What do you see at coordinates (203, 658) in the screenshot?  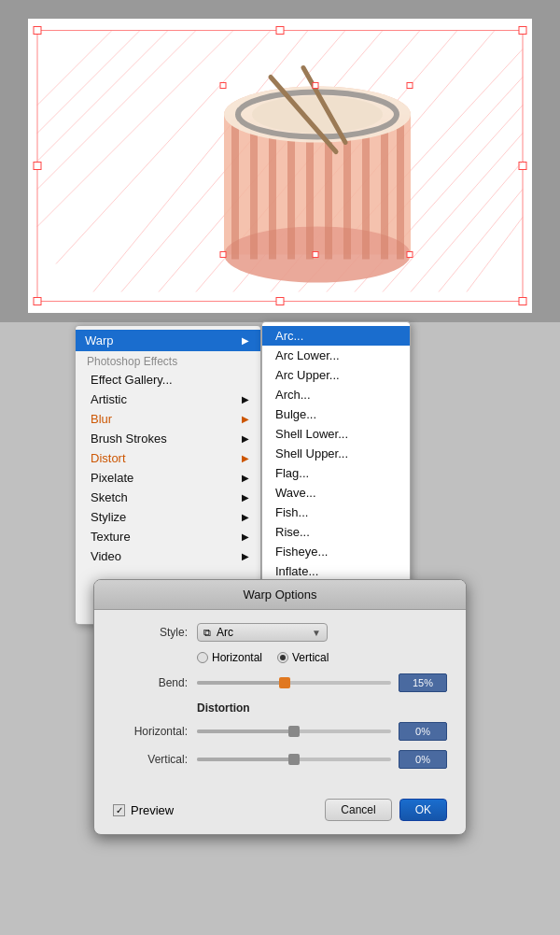 I see `horizontal-radio-circle` at bounding box center [203, 658].